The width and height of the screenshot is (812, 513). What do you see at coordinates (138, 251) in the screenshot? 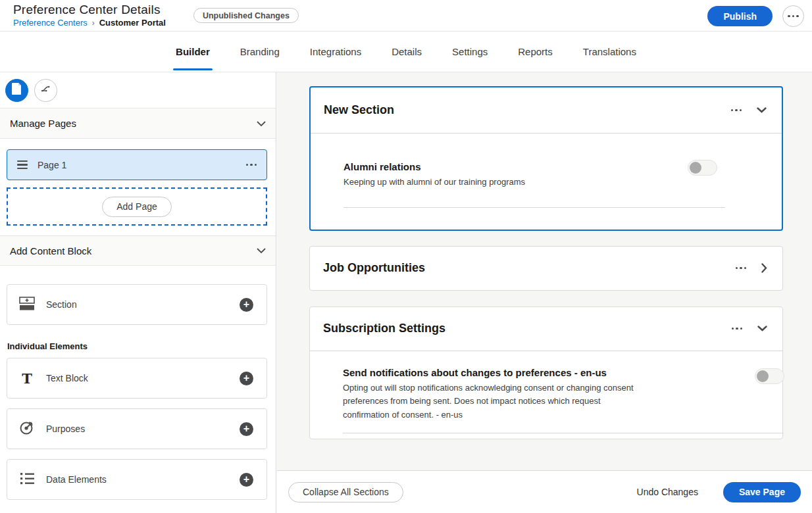
I see `add-content-block-header: Add Content Block` at bounding box center [138, 251].